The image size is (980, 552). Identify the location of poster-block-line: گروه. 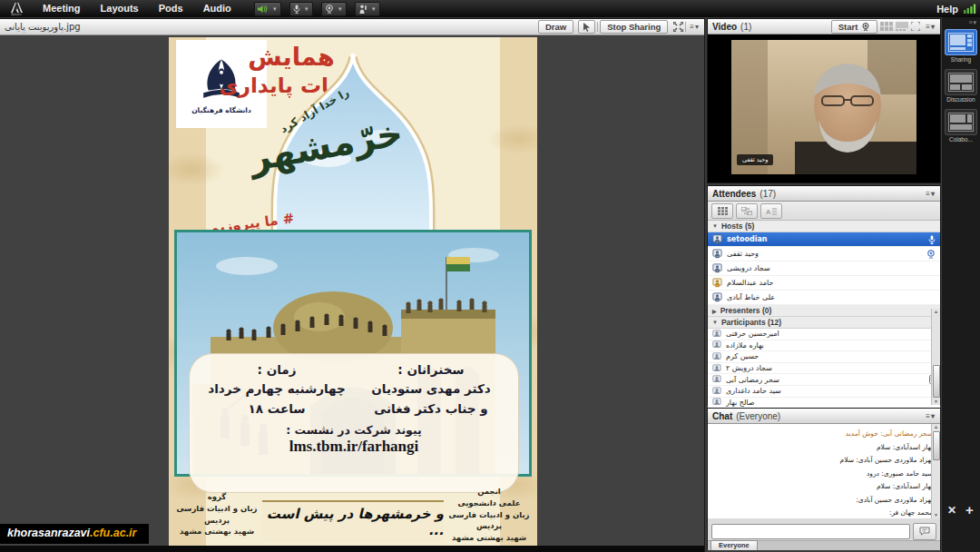
(217, 498).